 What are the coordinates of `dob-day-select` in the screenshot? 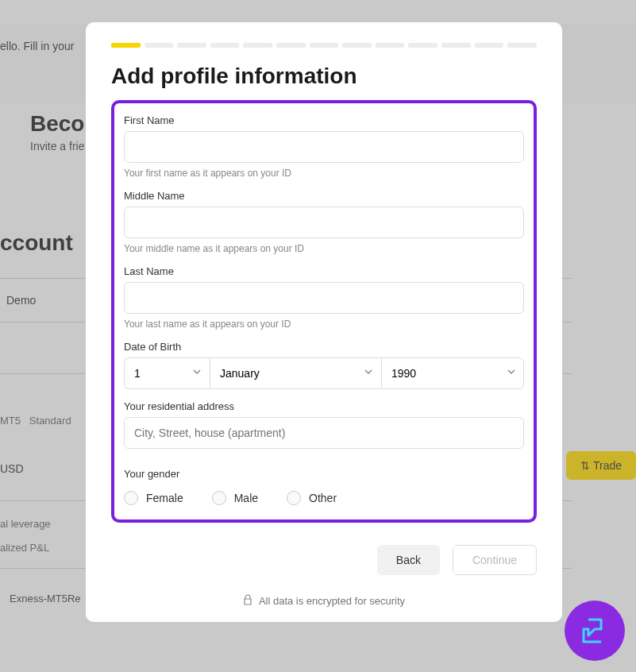 It's located at (167, 373).